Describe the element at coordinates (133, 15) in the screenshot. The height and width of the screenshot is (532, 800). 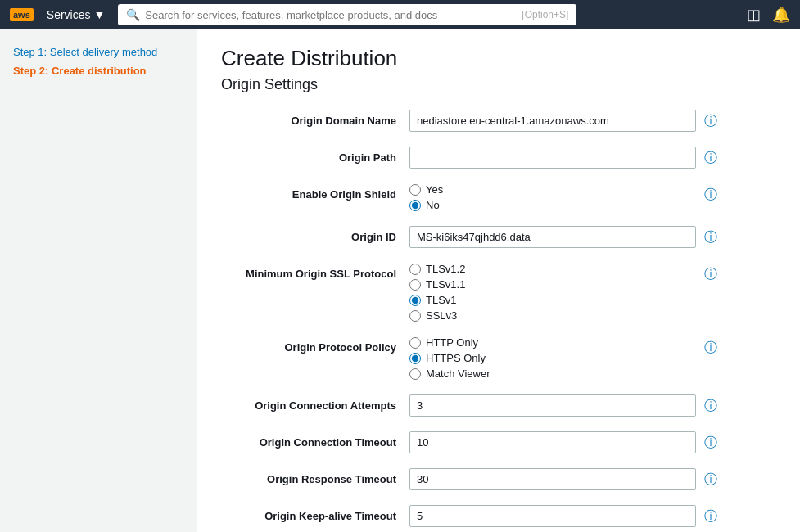
I see `search-icon: 🔍` at that location.